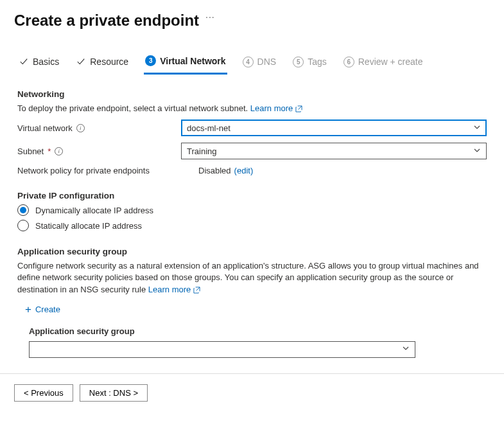 This screenshot has width=504, height=435. I want to click on tab-virtual-network: 3 Virtual Network, so click(185, 63).